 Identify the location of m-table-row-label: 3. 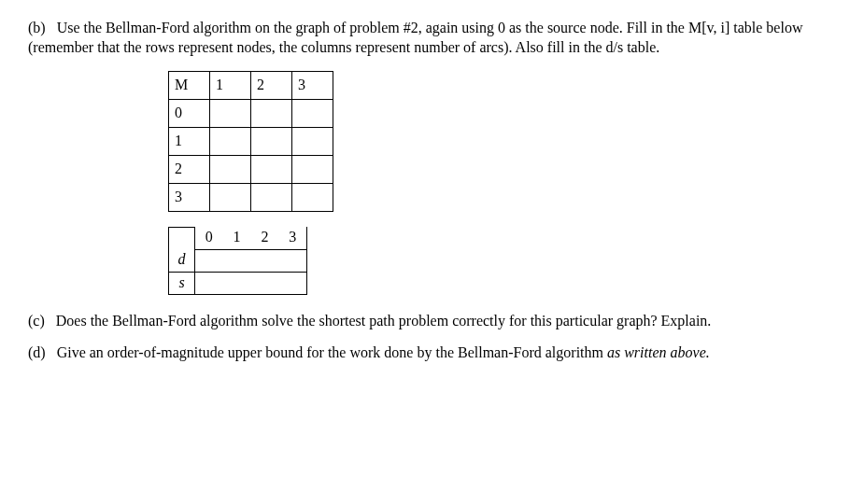
(190, 197).